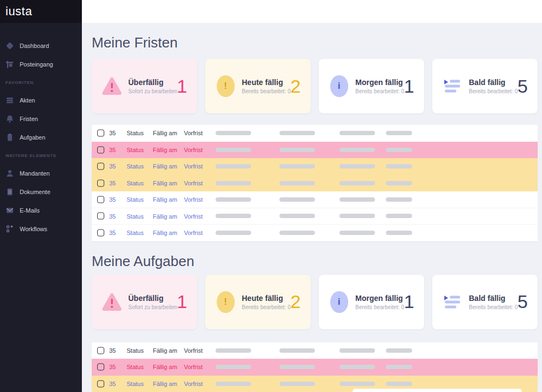 This screenshot has height=392, width=542. I want to click on sidebar-item-workflows: Workflows, so click(41, 229).